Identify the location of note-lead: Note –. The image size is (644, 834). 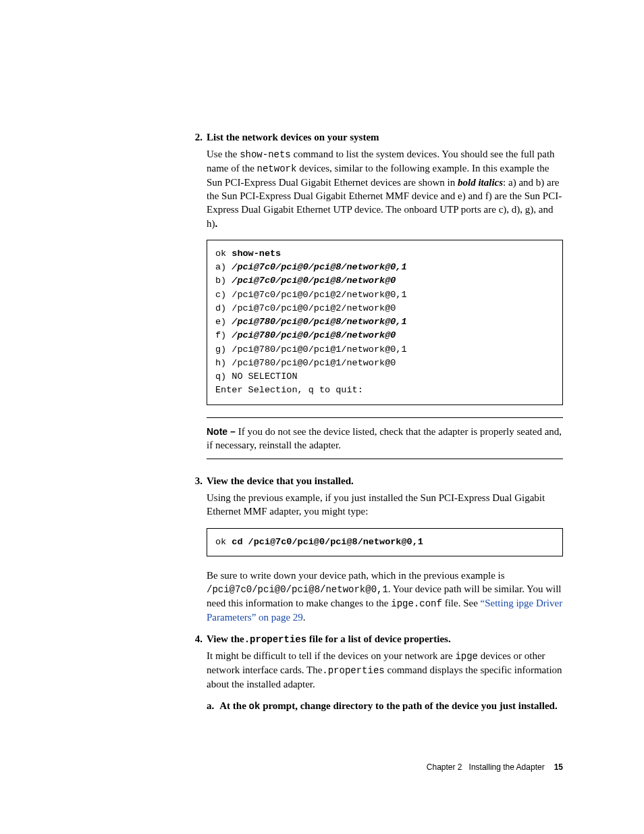
(223, 432).